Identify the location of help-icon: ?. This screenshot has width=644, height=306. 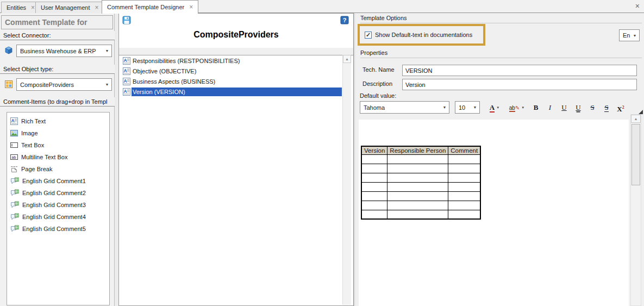
(345, 20).